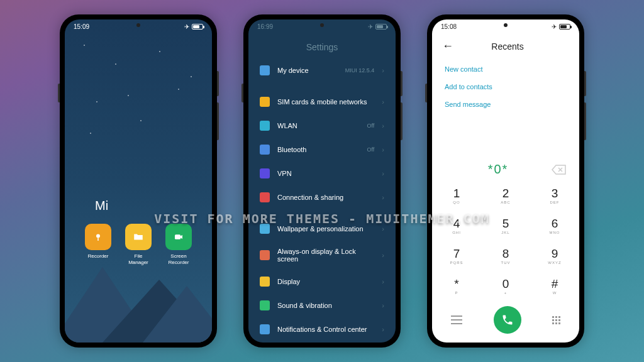 Image resolution: width=644 pixels, height=362 pixels. I want to click on backspace-icon, so click(559, 170).